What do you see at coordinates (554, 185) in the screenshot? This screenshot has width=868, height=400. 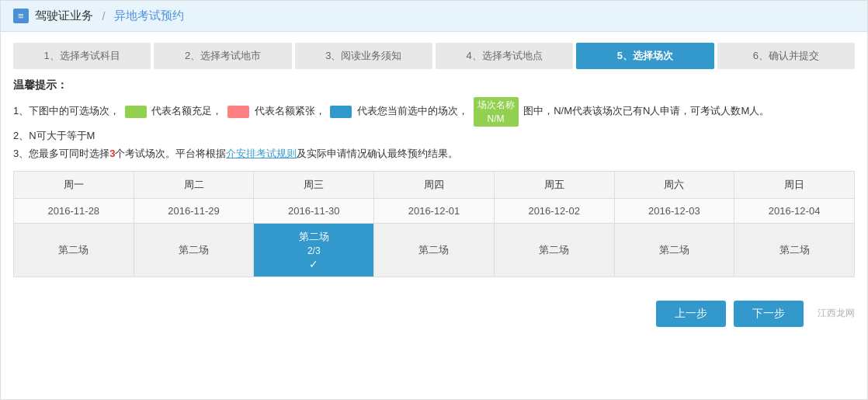 I see `col-header-fri: 周五` at bounding box center [554, 185].